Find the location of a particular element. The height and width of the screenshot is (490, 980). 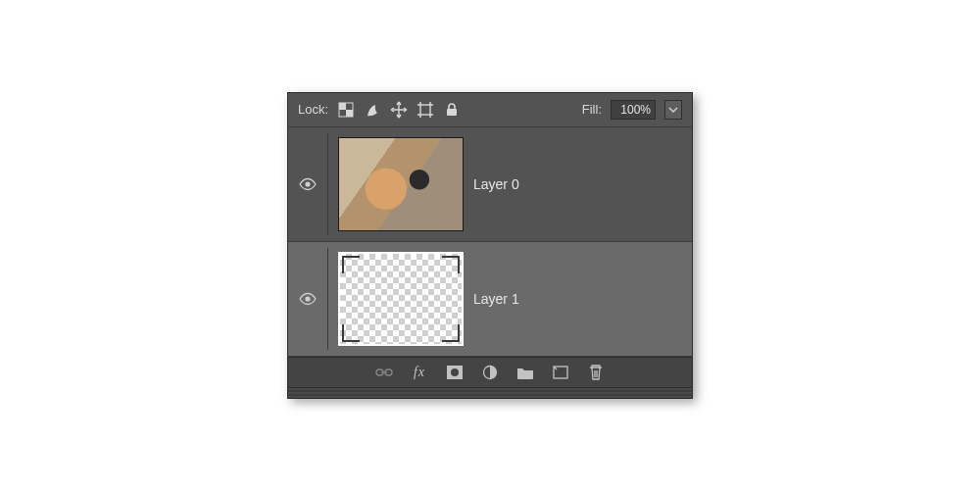

panel-resize-grip is located at coordinates (490, 392).